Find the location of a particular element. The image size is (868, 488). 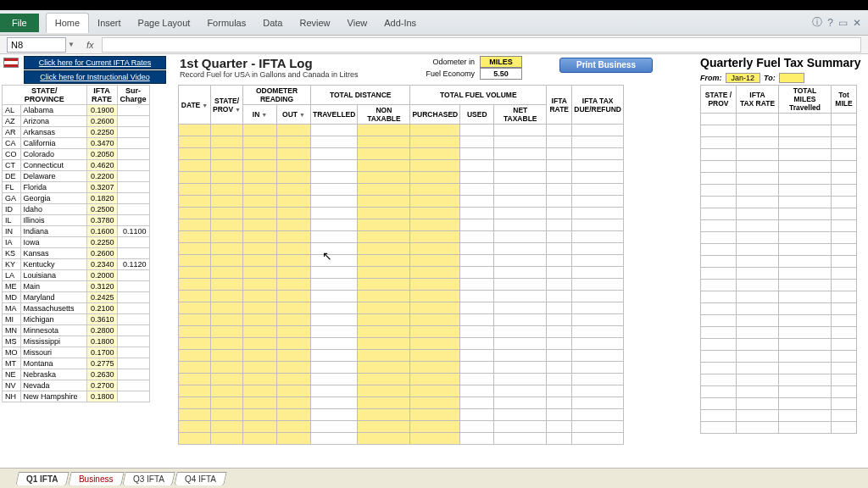

state-row: MOMissouri0.1700 is located at coordinates (76, 352).